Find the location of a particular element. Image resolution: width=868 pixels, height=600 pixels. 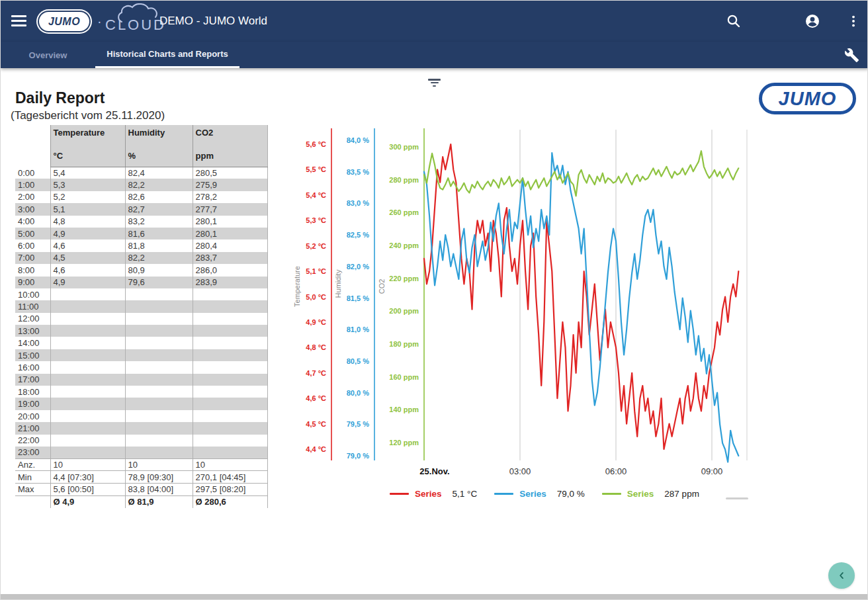

time-cell: 0:00 is located at coordinates (33, 173).